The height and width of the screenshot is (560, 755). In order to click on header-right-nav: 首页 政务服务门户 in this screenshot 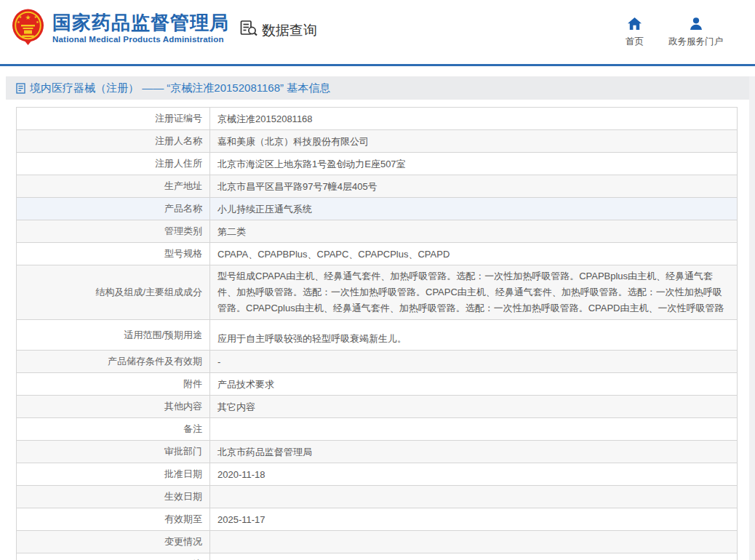, I will do `click(674, 33)`.